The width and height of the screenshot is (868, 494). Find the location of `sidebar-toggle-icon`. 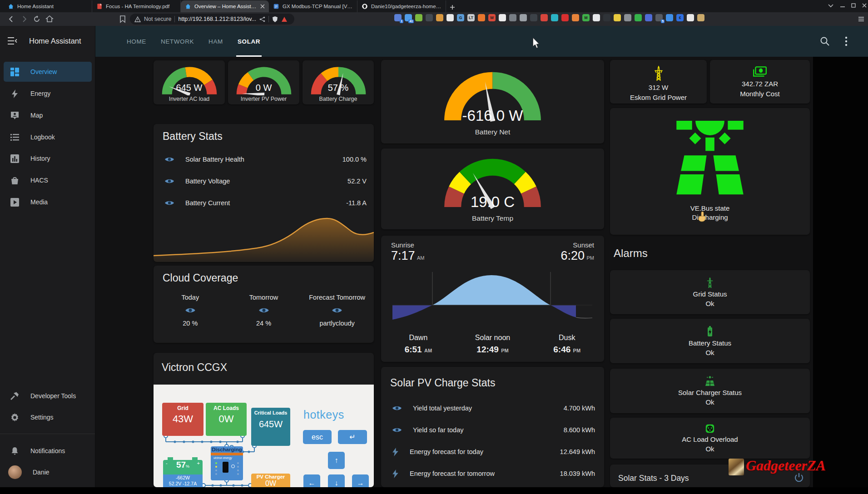

sidebar-toggle-icon is located at coordinates (12, 41).